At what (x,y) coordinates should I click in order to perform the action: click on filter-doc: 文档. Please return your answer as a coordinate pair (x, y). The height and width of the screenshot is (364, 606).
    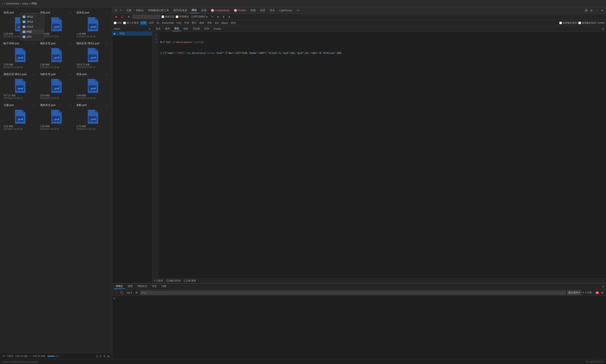
    Looking at the image, I should click on (151, 23).